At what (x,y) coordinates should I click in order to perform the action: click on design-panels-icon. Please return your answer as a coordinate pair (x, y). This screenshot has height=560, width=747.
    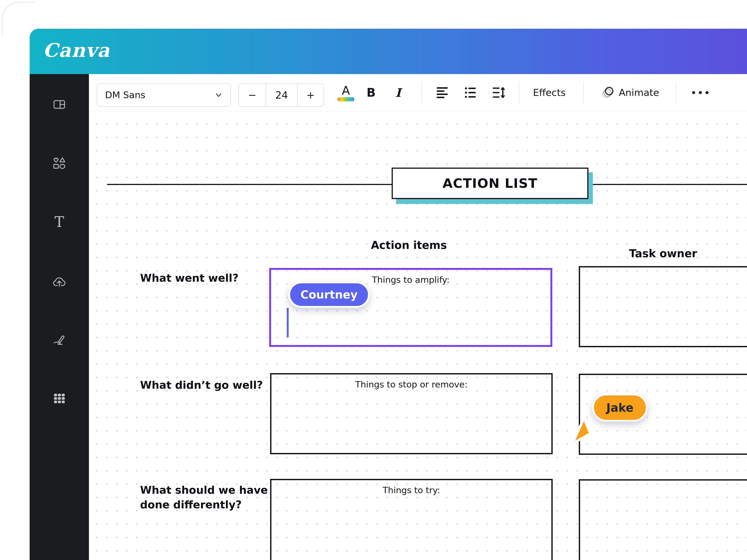
    Looking at the image, I should click on (59, 104).